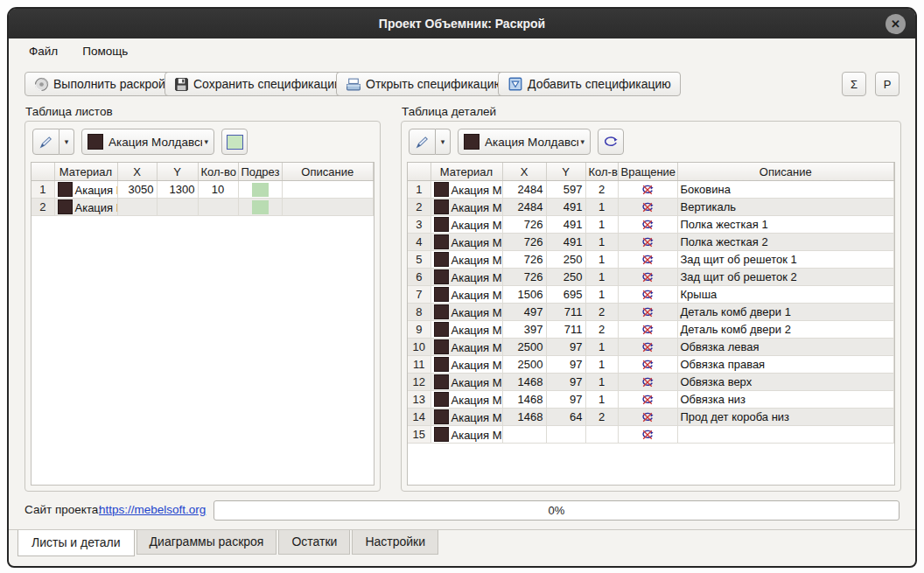  I want to click on tab-cut-diagrams: Диаграммы раскроя, so click(206, 542).